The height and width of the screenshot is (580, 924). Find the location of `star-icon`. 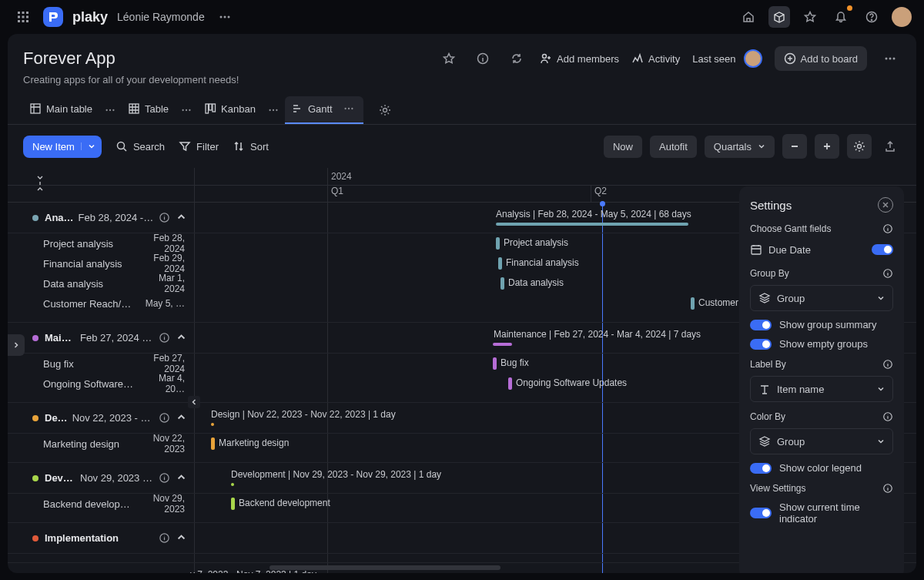

star-icon is located at coordinates (810, 17).